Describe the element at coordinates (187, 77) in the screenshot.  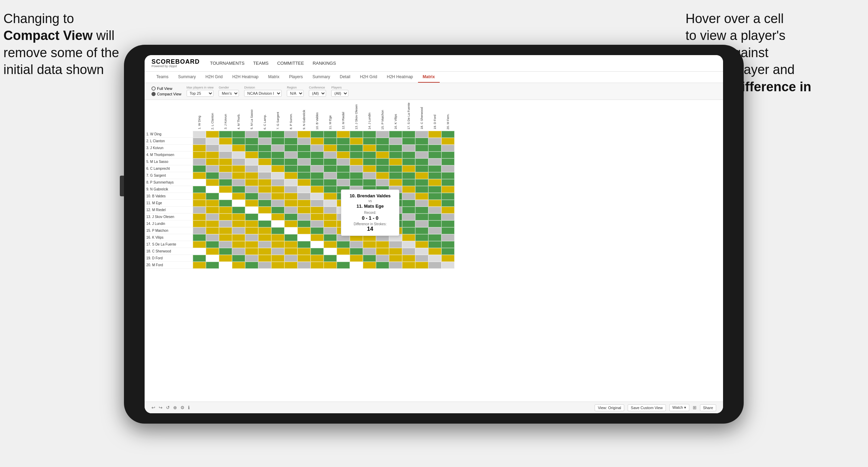
I see `tab-summary1: Summary` at that location.